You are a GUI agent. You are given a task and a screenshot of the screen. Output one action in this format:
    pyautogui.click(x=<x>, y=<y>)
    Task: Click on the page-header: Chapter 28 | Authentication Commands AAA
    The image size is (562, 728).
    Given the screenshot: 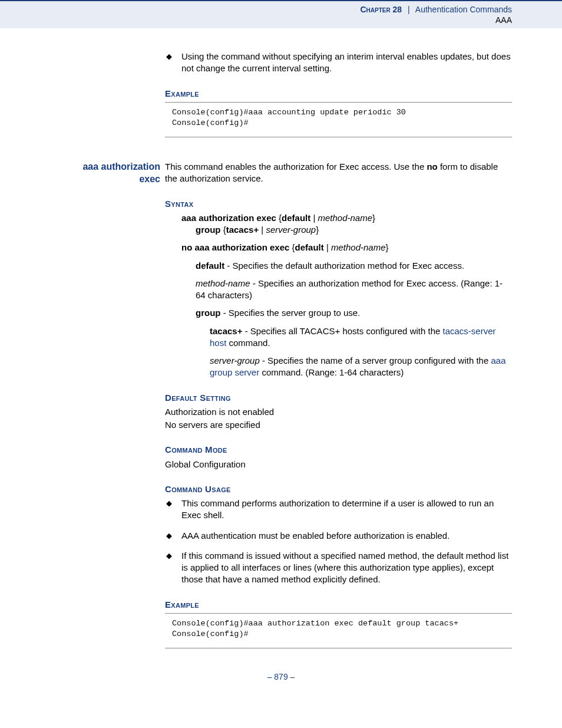 What is the action you would take?
    pyautogui.click(x=281, y=14)
    